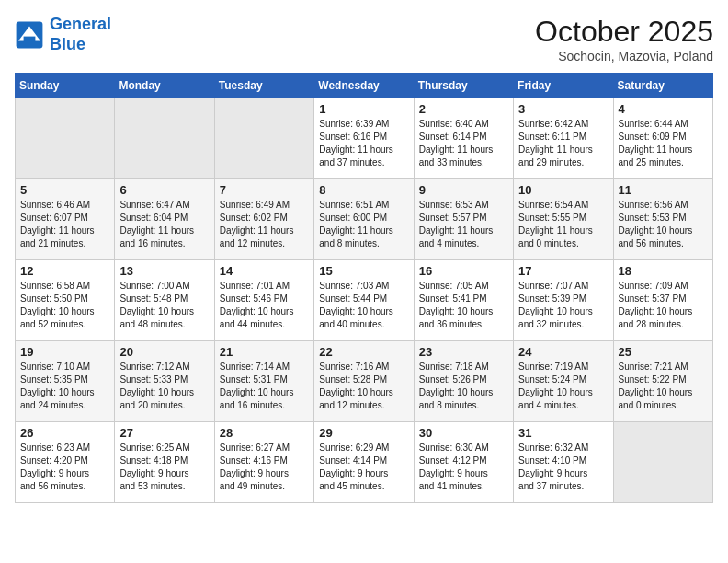 This screenshot has height=563, width=728. Describe the element at coordinates (663, 382) in the screenshot. I see `calendar-cell: 25Sunrise: 7:21 AM Sunset: 5:22 PM Dayli…` at that location.